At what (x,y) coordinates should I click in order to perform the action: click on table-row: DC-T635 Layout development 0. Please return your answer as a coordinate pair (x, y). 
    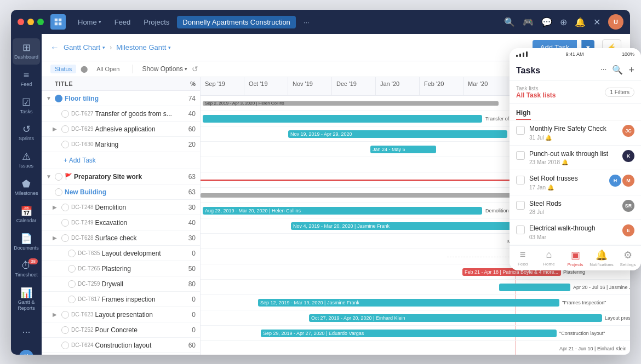
    Looking at the image, I should click on (121, 253).